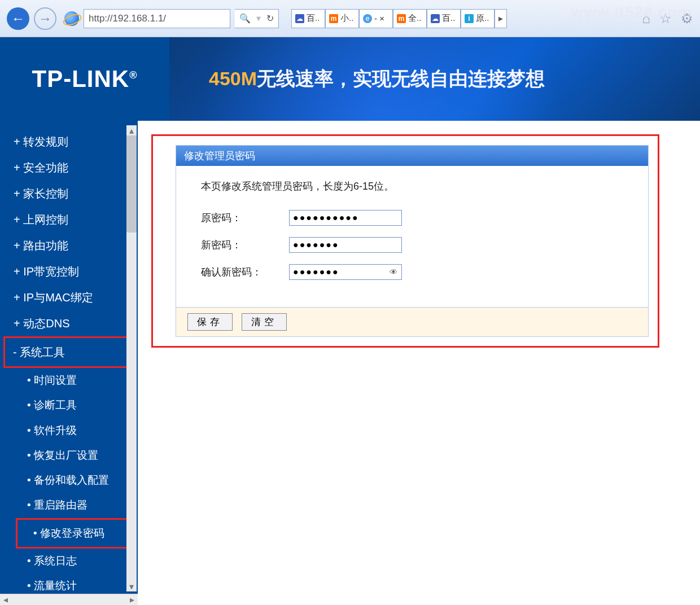 The width and height of the screenshot is (700, 605). I want to click on sidebar-sub-diag: 诊断工具, so click(69, 405).